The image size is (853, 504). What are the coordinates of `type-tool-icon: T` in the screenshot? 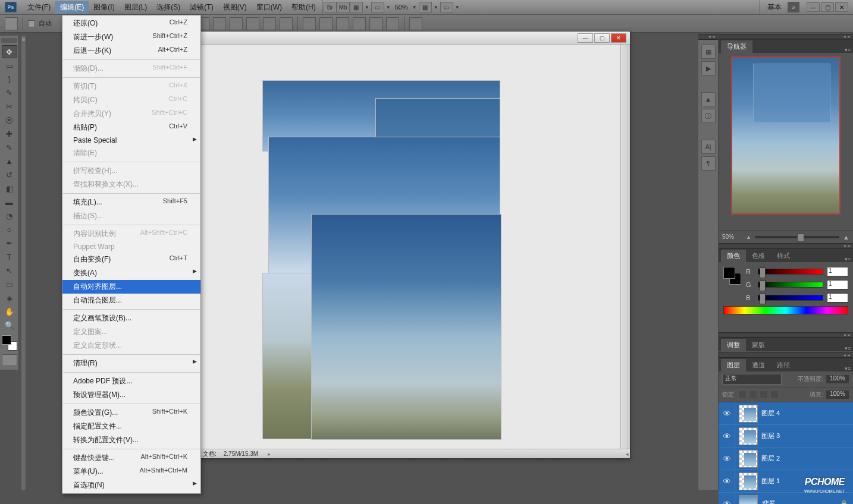 It's located at (10, 257).